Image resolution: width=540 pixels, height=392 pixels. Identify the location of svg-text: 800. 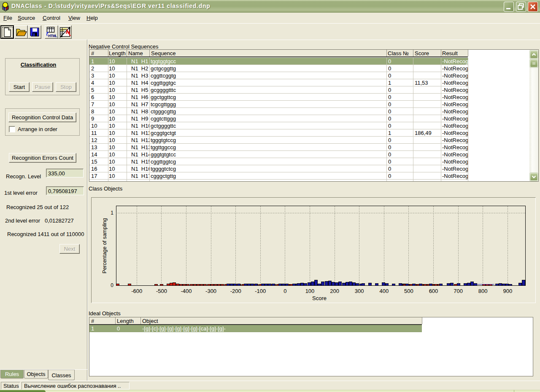
(483, 291).